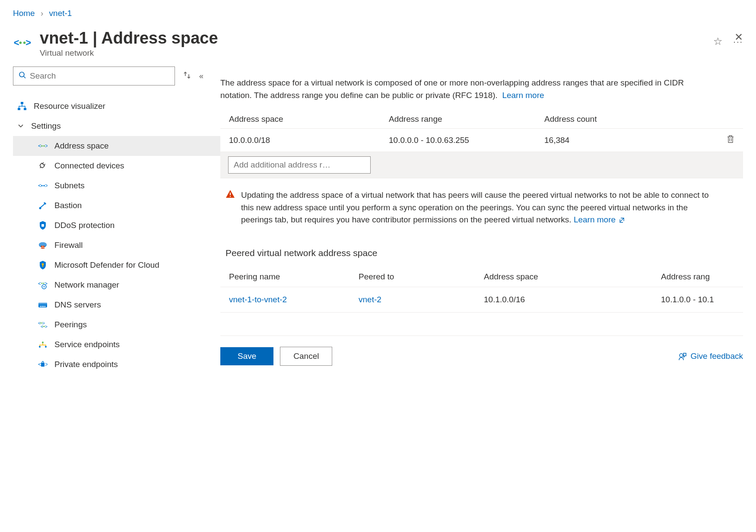  Describe the element at coordinates (306, 356) in the screenshot. I see `cancel-button: Cancel` at that location.